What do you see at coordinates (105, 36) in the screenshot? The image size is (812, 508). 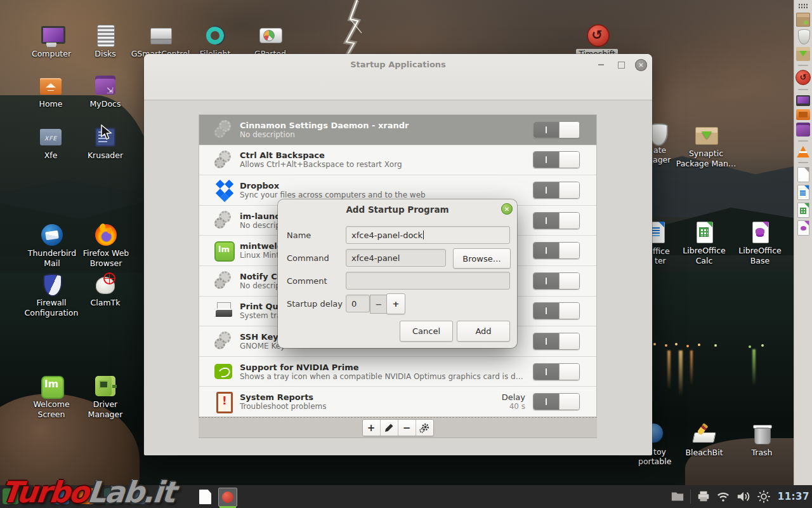 I see `disks-icon` at bounding box center [105, 36].